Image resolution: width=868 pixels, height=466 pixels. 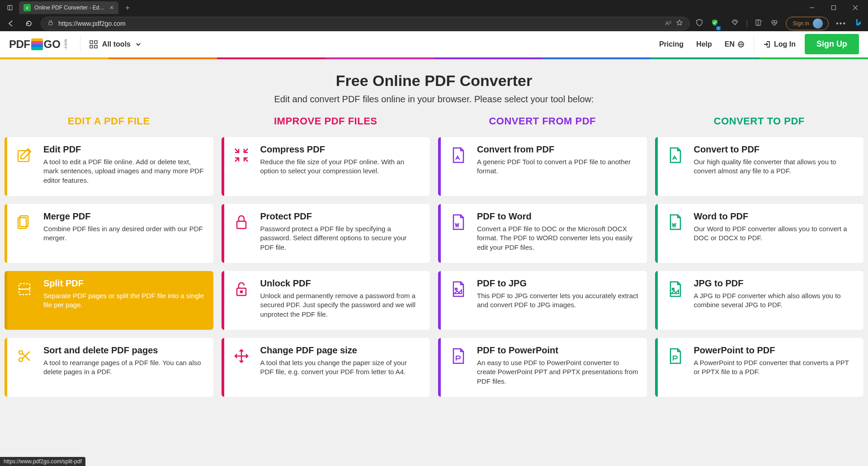 I want to click on pricing-link: Pricing, so click(x=671, y=44).